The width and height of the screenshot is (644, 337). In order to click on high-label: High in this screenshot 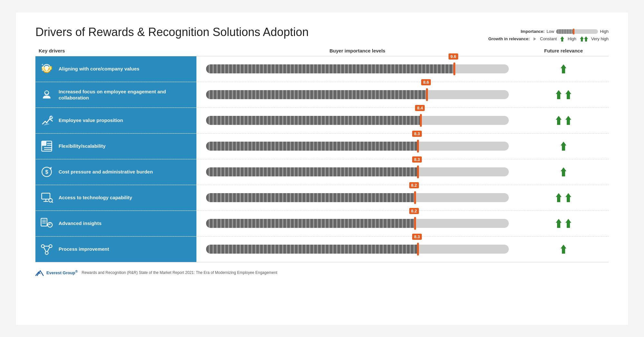, I will do `click(604, 32)`.